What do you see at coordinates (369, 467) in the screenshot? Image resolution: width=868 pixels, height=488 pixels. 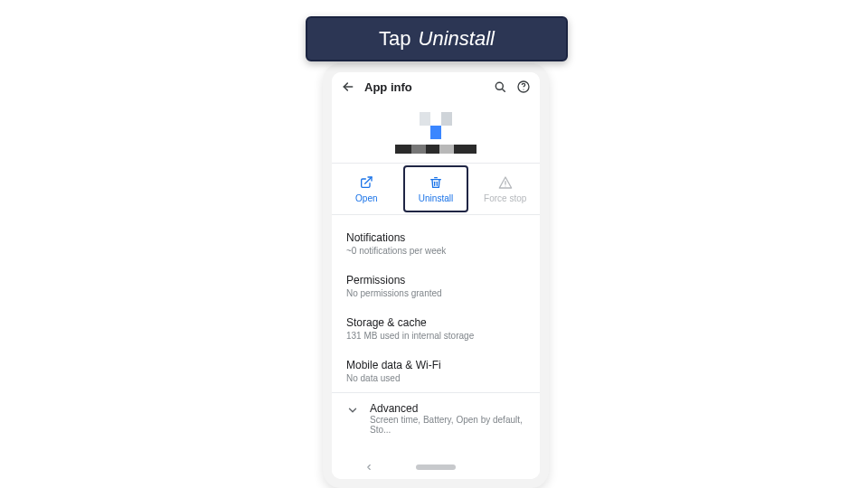 I see `nav-back-icon` at bounding box center [369, 467].